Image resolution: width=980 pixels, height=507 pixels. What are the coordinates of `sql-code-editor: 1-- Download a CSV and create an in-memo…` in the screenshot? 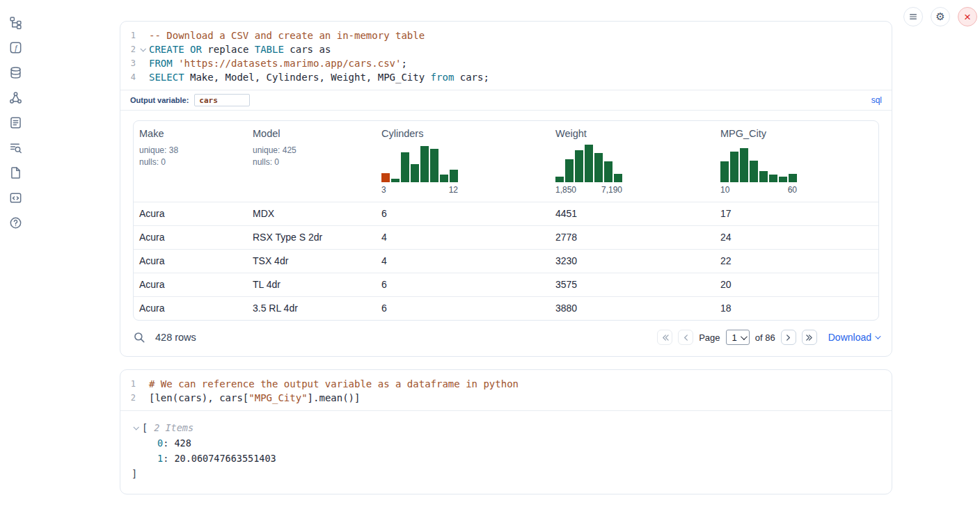 It's located at (506, 56).